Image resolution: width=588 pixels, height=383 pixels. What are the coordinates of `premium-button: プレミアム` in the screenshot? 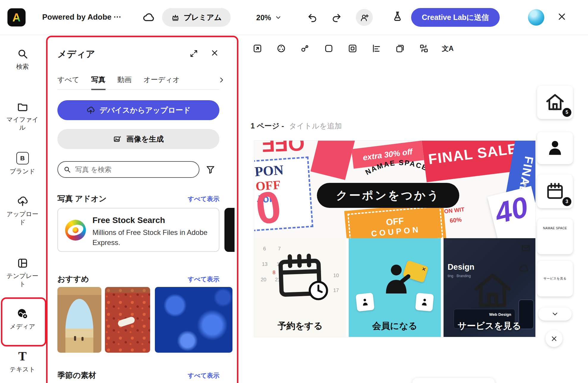 It's located at (196, 17).